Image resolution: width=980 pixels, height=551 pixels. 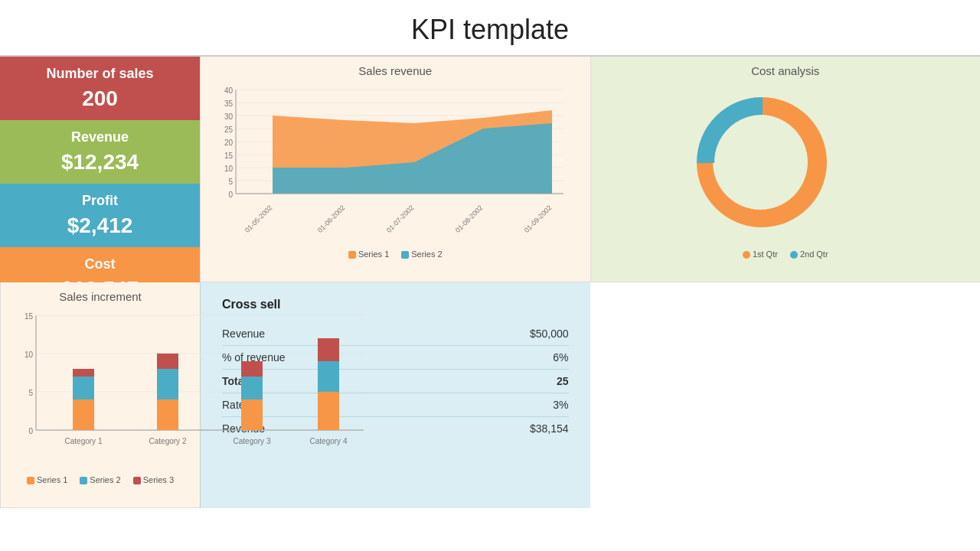 I want to click on cs-val-total: 25, so click(x=563, y=381).